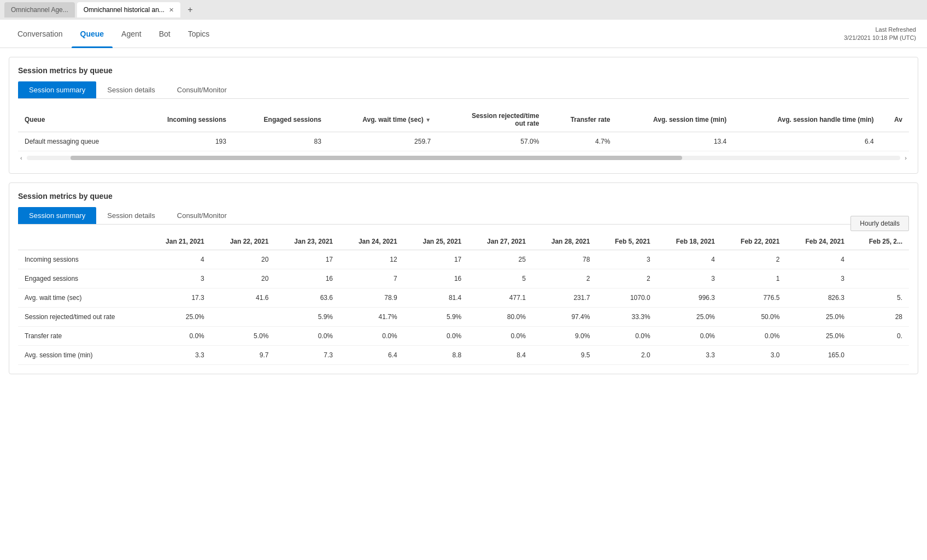 The height and width of the screenshot is (560, 927). I want to click on scroll-track, so click(464, 158).